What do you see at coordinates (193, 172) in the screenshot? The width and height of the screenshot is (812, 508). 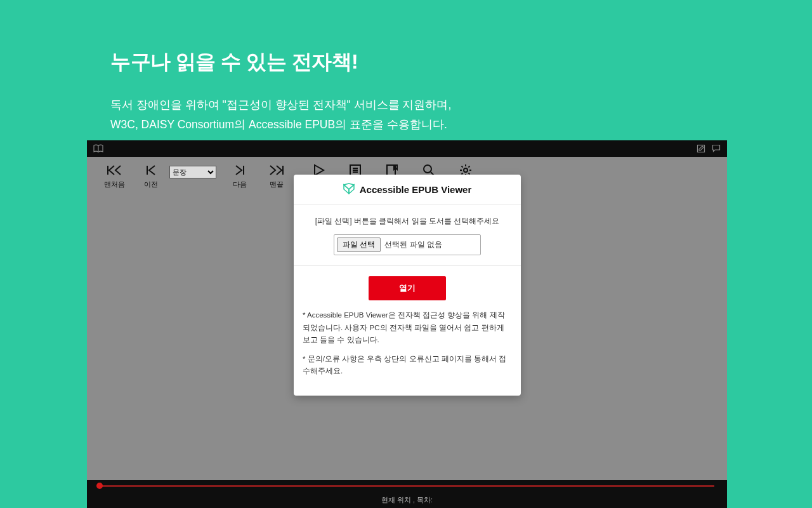 I see `unit-select: 문장` at bounding box center [193, 172].